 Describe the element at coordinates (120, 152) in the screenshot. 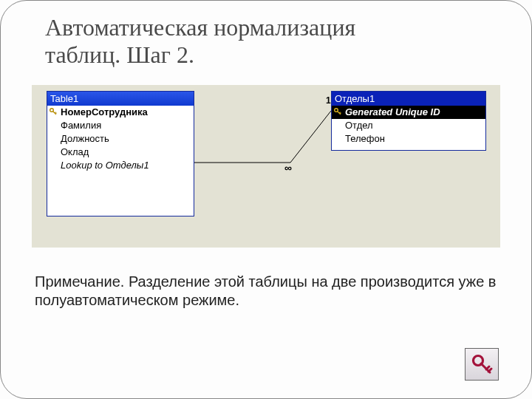

I see `table1-field-3: Оклад` at that location.